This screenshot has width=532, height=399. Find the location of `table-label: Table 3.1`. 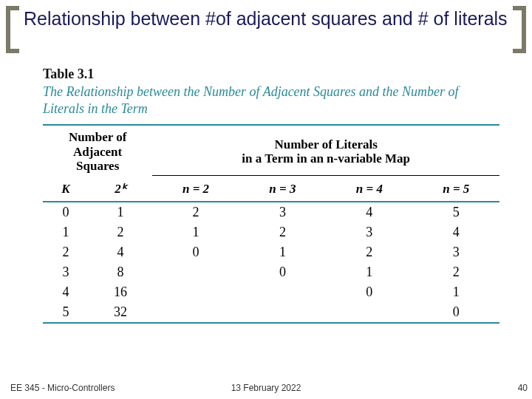

table-label: Table 3.1 is located at coordinates (271, 74).